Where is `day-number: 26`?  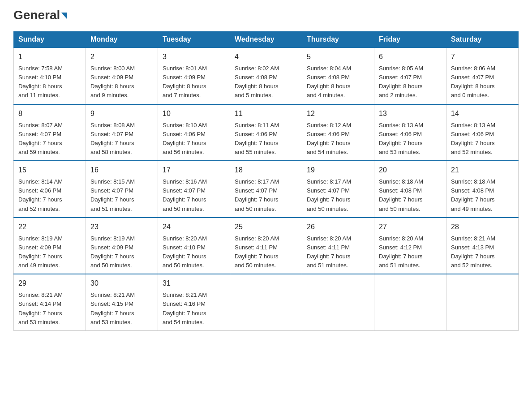 day-number: 26 is located at coordinates (338, 227).